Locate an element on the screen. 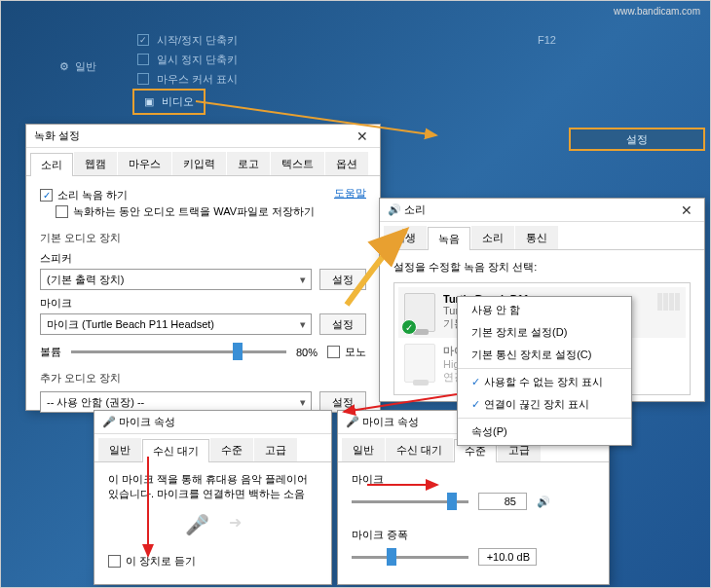 The height and width of the screenshot is (588, 711). tab-sound: 소리 is located at coordinates (52, 165).